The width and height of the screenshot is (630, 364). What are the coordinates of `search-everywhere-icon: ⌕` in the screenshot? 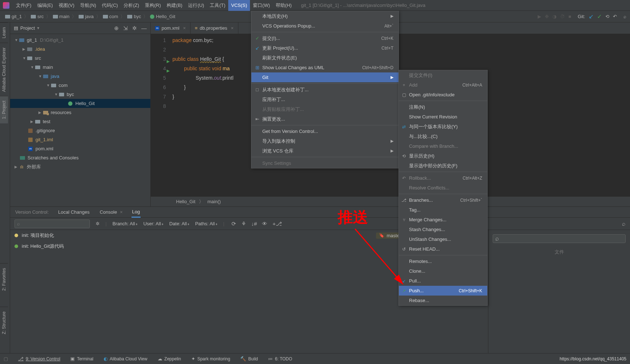 It's located at (625, 17).